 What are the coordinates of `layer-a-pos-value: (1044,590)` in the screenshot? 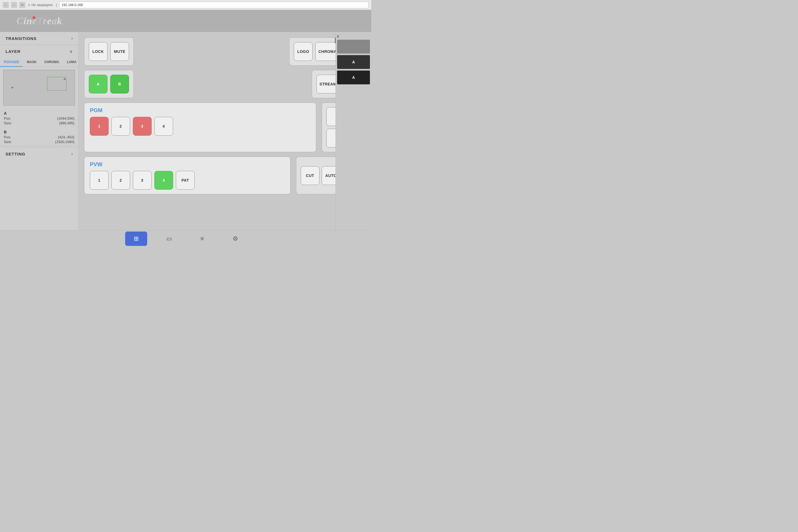 It's located at (66, 118).